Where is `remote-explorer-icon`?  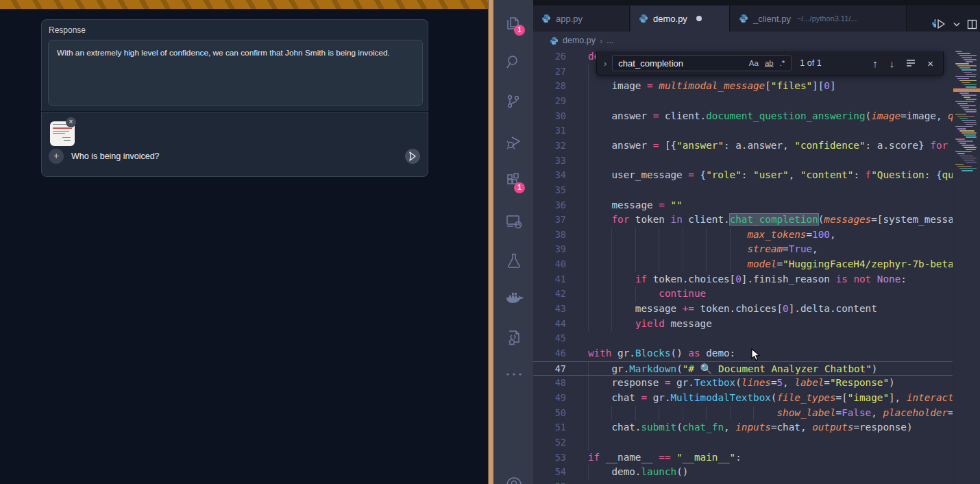 remote-explorer-icon is located at coordinates (513, 221).